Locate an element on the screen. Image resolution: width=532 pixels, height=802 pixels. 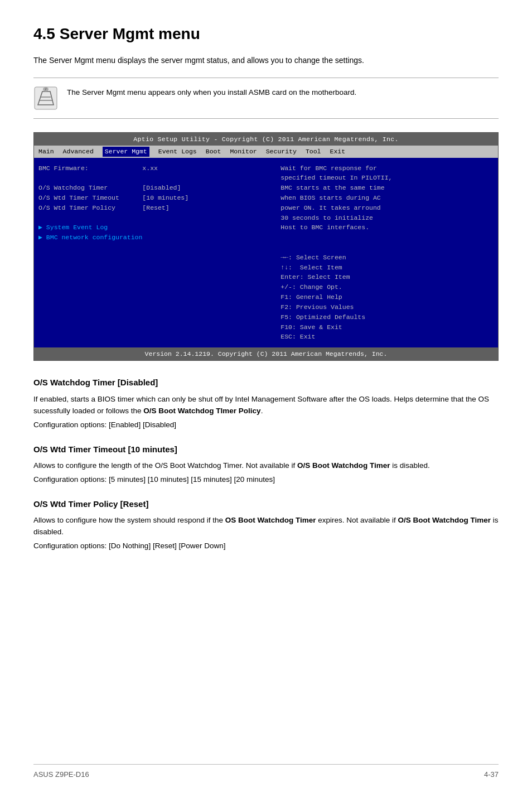
bios-right-panel: Wait for BMC response for specified time… is located at coordinates (384, 253).